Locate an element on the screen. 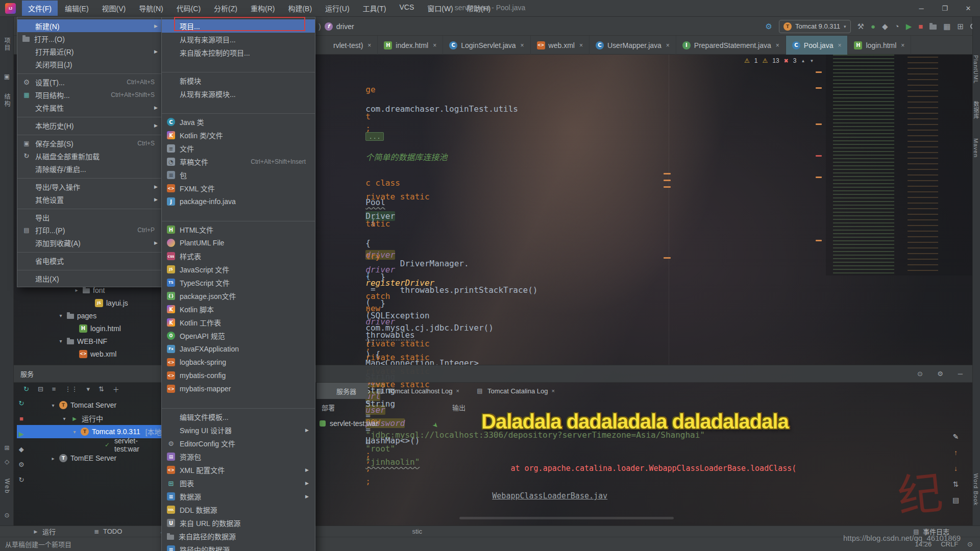 The height and width of the screenshot is (551, 980). coverage-icon: ◆ is located at coordinates (885, 27).